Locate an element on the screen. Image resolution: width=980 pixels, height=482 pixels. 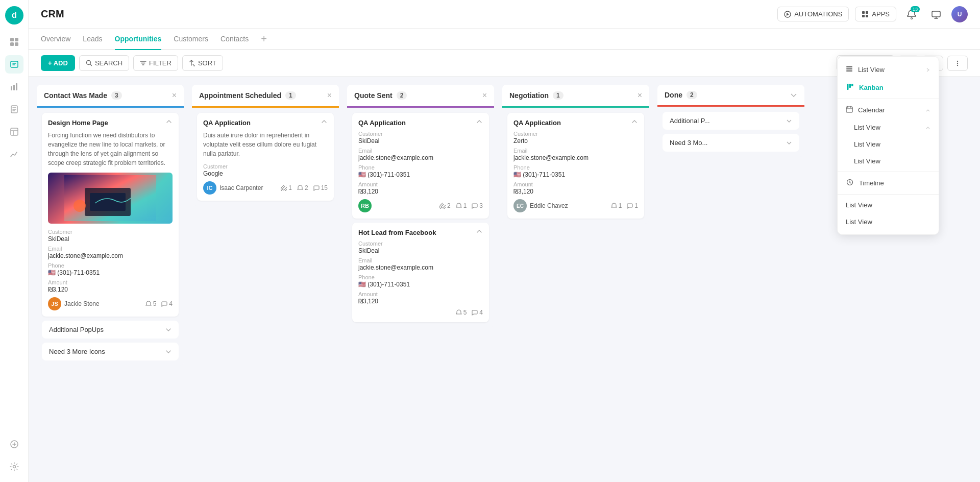
card-customer-value: SkiDeal is located at coordinates (110, 239).